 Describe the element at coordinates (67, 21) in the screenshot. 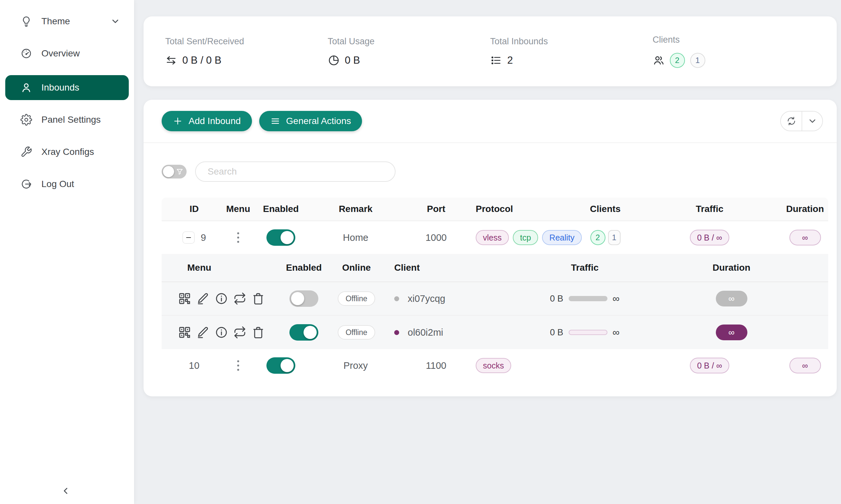

I see `sidebar-item-theme: Theme` at that location.